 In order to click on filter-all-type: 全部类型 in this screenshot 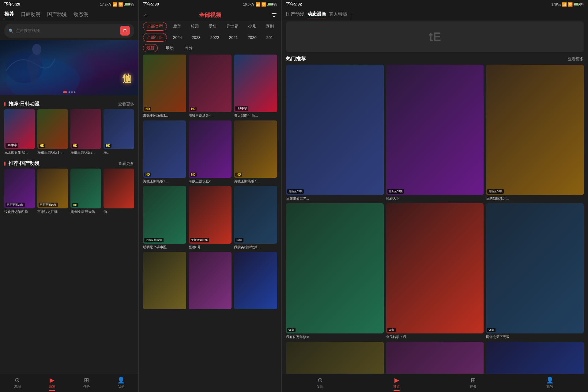, I will do `click(155, 26)`.